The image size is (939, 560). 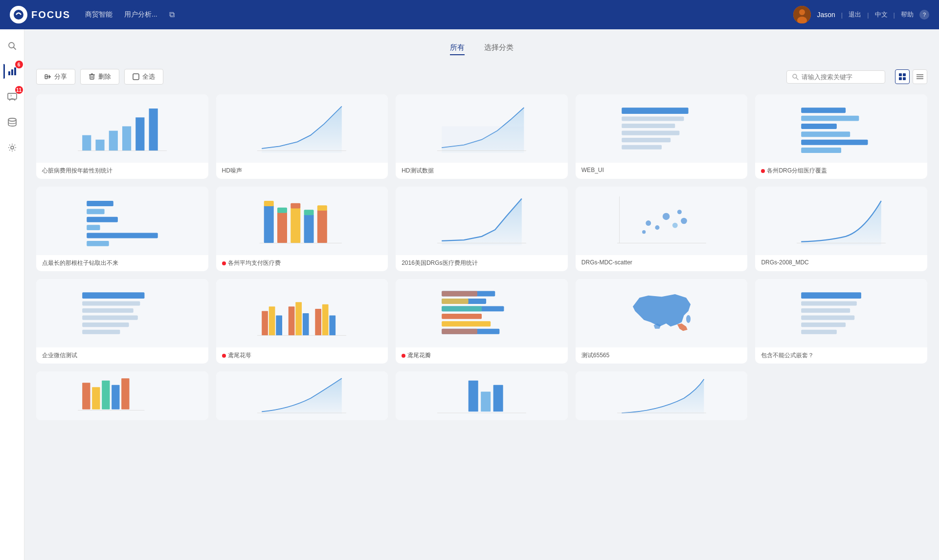 What do you see at coordinates (662, 137) in the screenshot?
I see `card-4: WEB_UI` at bounding box center [662, 137].